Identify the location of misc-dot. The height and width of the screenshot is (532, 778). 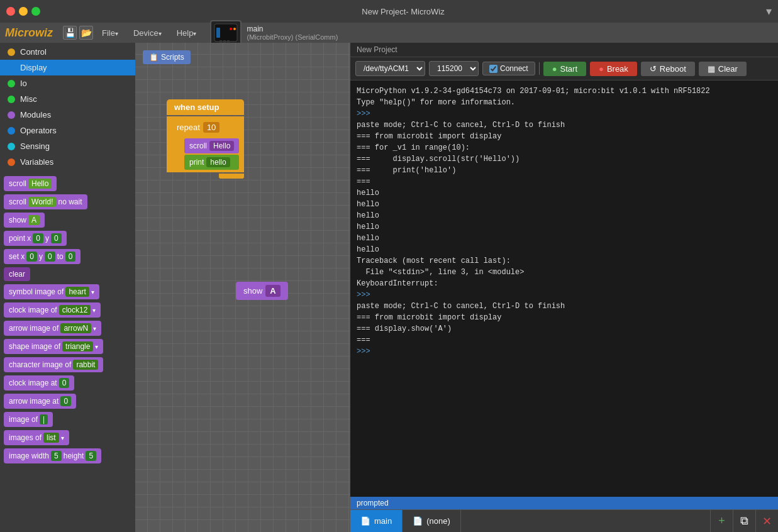
(11, 99).